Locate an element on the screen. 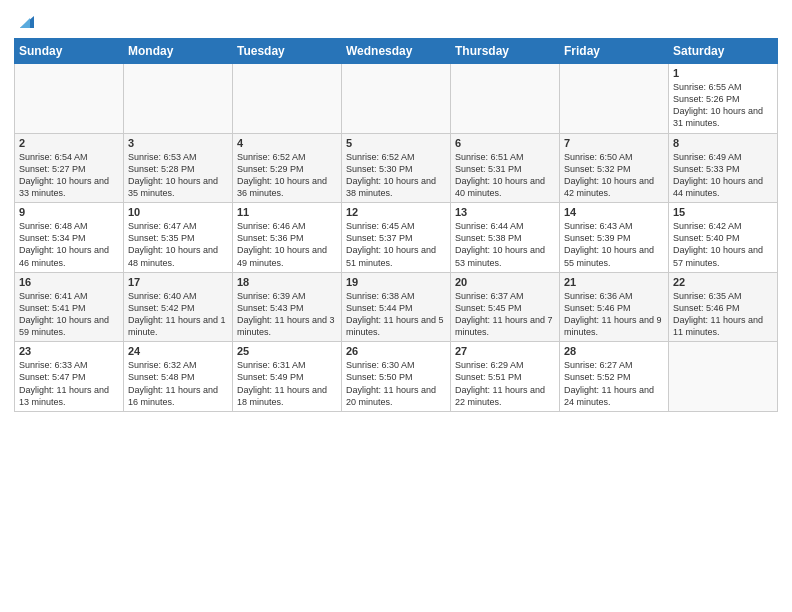 This screenshot has height=612, width=792. week-row-4: 23Sunrise: 6:33 AM Sunset: 5:47 PM Dayli… is located at coordinates (396, 377).